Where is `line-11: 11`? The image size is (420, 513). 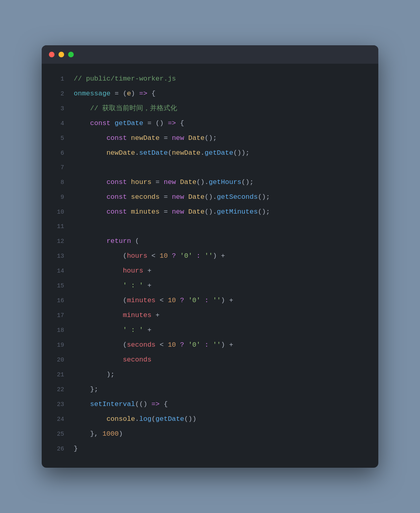
line-11: 11 is located at coordinates (210, 227).